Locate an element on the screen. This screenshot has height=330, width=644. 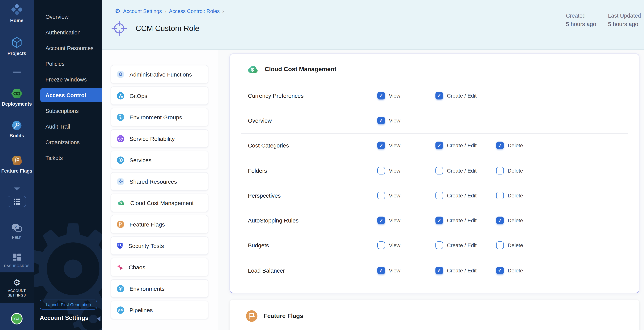
nav-item-tickets: Tickets is located at coordinates (68, 158).